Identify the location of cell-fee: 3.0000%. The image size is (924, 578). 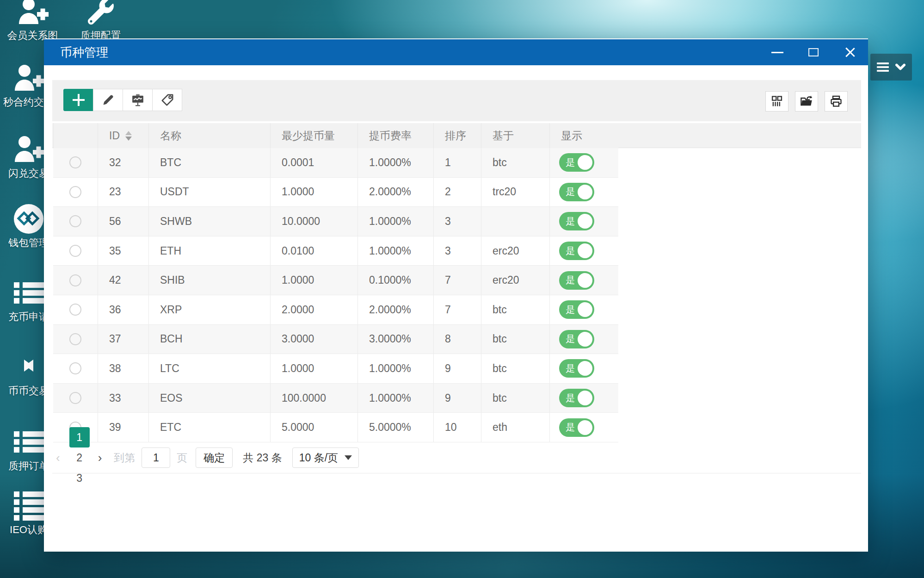
(395, 340).